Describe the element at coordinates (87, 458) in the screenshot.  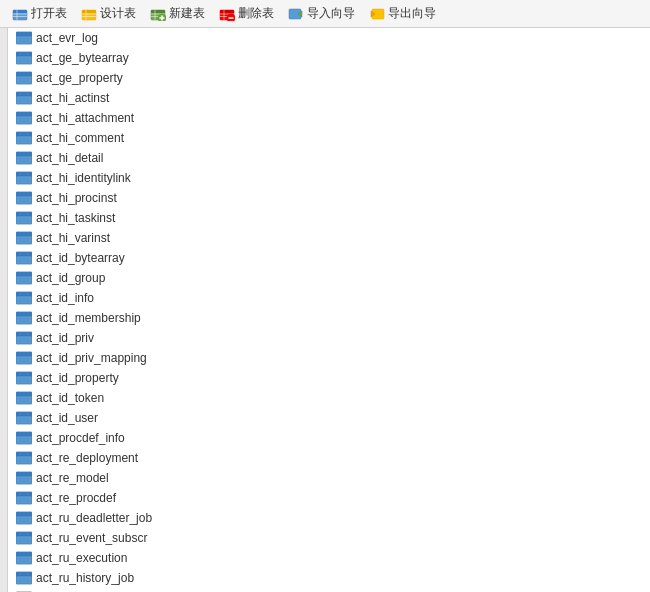
I see `table-name-label: act_re_deployment` at that location.